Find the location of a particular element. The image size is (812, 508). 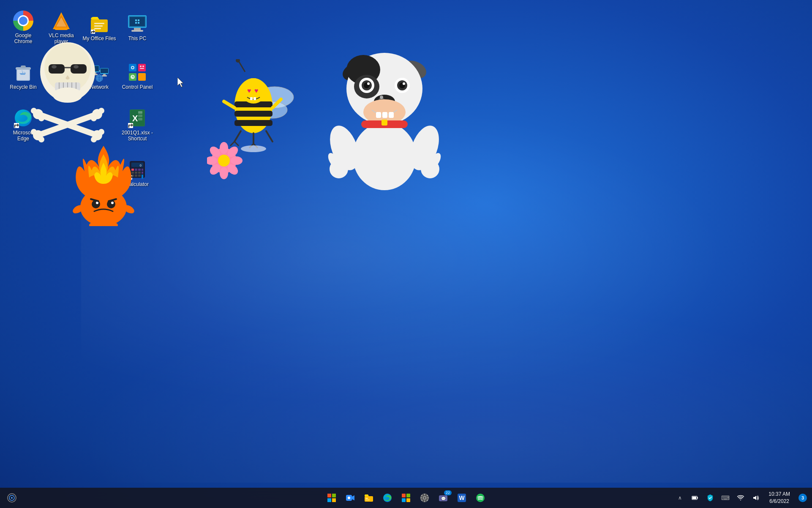

edge-label: Microsoft Edge is located at coordinates (23, 136).